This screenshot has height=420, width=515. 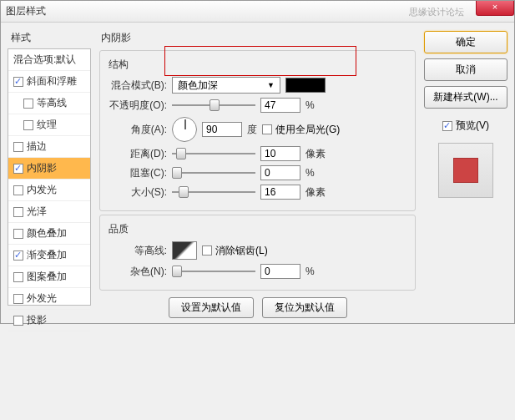 I want to click on style-label: 内发光, so click(x=42, y=190).